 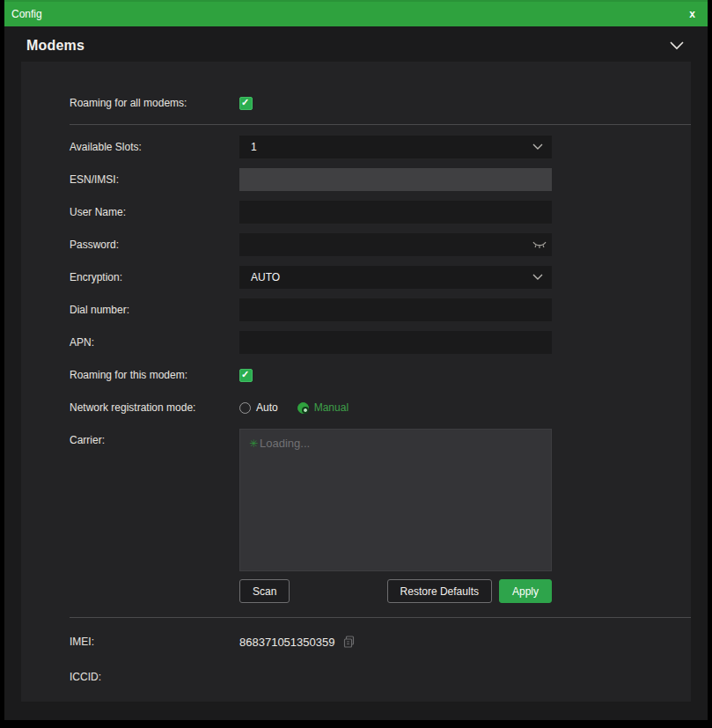 What do you see at coordinates (246, 104) in the screenshot?
I see `roaming-all-checkbox` at bounding box center [246, 104].